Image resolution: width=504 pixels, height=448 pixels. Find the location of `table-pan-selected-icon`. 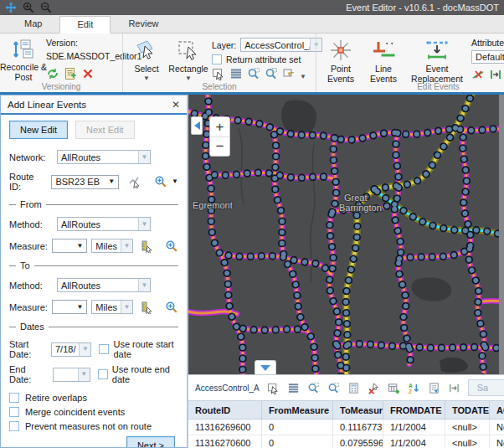

table-pan-selected-icon is located at coordinates (333, 389).